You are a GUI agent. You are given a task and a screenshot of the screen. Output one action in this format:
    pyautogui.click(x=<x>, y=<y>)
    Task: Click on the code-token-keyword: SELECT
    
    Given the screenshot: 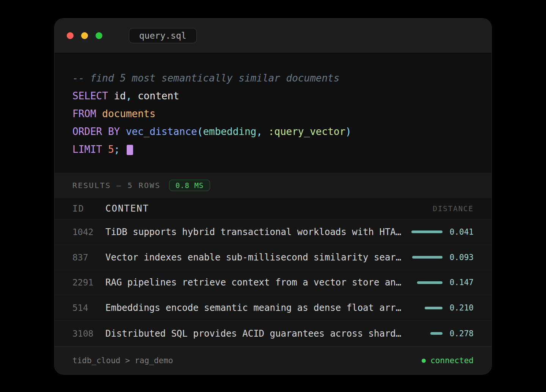 What is the action you would take?
    pyautogui.click(x=90, y=96)
    